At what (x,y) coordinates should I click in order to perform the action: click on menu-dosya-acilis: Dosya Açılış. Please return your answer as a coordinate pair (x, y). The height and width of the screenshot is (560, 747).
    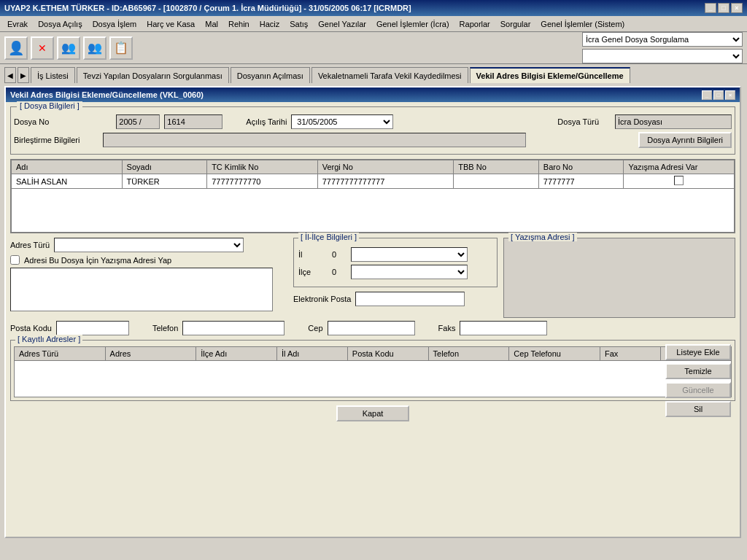
    Looking at the image, I should click on (60, 24).